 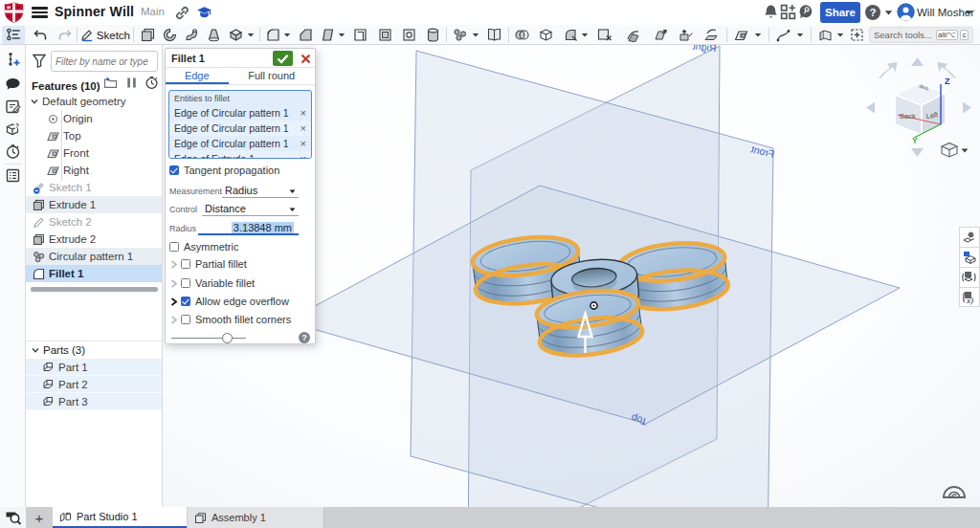 What do you see at coordinates (241, 319) in the screenshot?
I see `smooth-fillet-corners-option: Smooth fillet corners` at bounding box center [241, 319].